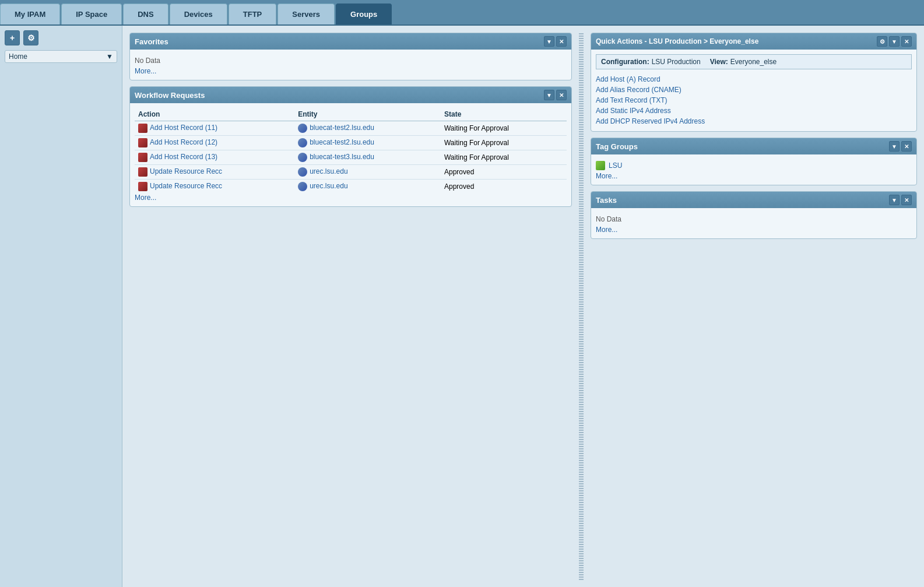  What do you see at coordinates (549, 95) in the screenshot?
I see `workflow-collapse-button: ▼` at bounding box center [549, 95].